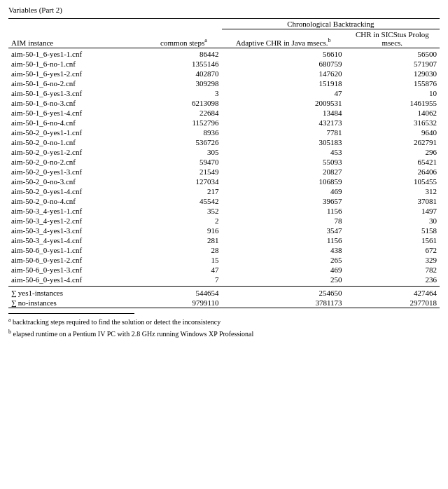 Image resolution: width=448 pixels, height=489 pixels. I want to click on steps-value: 86442, so click(183, 54).